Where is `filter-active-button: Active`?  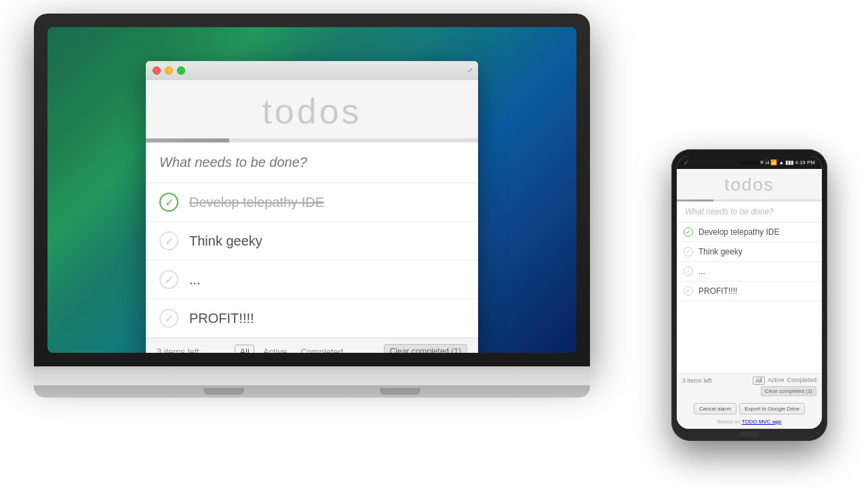
filter-active-button: Active is located at coordinates (275, 349).